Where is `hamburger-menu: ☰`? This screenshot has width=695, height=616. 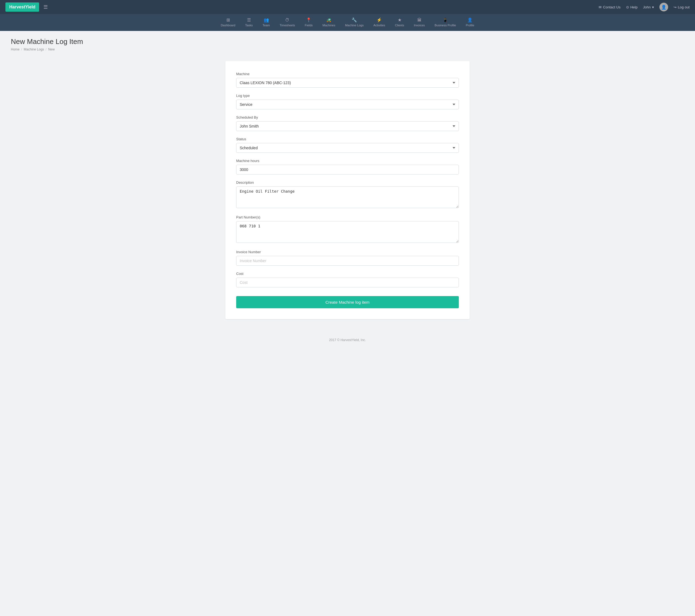 hamburger-menu: ☰ is located at coordinates (46, 7).